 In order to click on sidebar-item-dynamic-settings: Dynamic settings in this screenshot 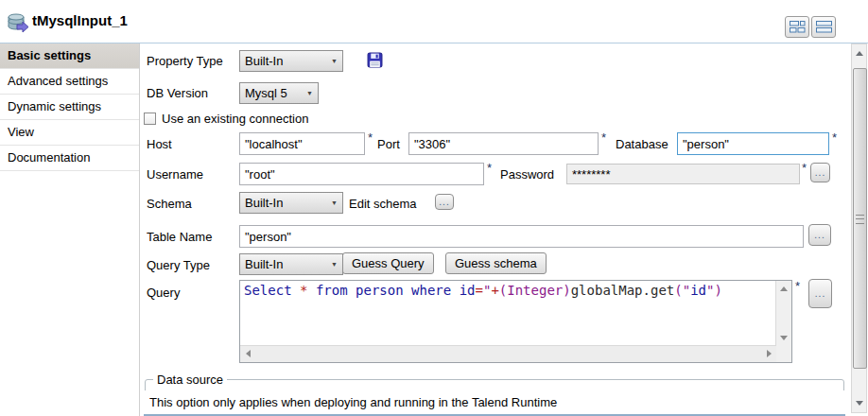, I will do `click(70, 108)`.